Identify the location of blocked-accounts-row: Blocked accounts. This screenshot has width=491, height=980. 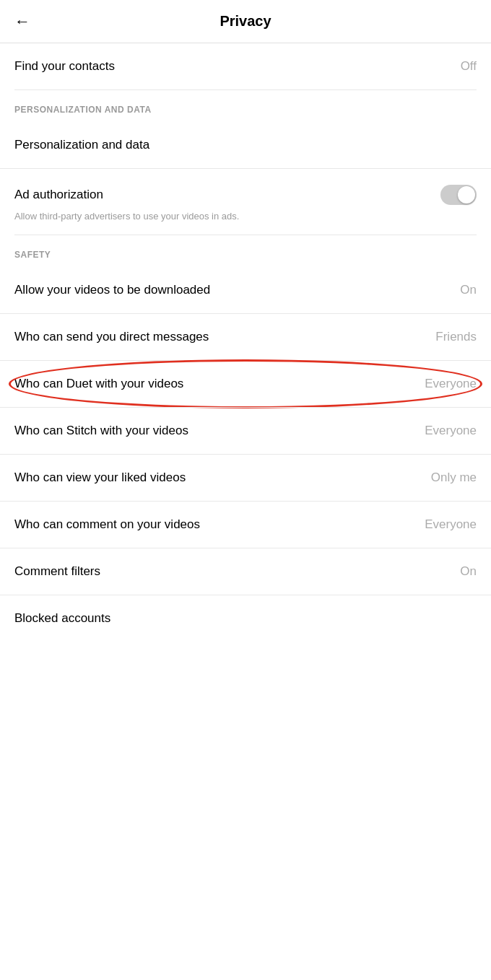
(246, 618).